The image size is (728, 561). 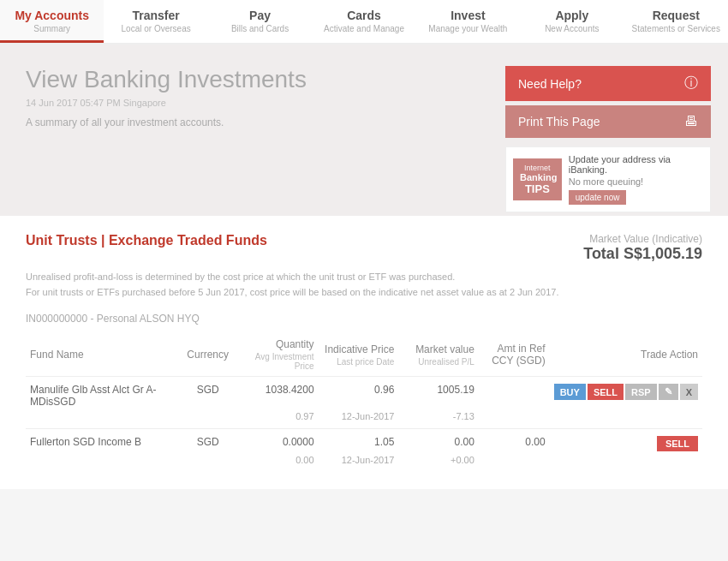 What do you see at coordinates (156, 21) in the screenshot?
I see `nav-transfer: Transfer Local or Overseas` at bounding box center [156, 21].